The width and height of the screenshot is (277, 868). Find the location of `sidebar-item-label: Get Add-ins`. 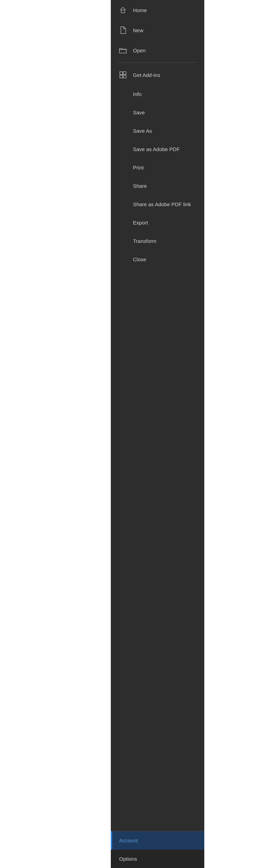

sidebar-item-label: Get Add-ins is located at coordinates (146, 75).